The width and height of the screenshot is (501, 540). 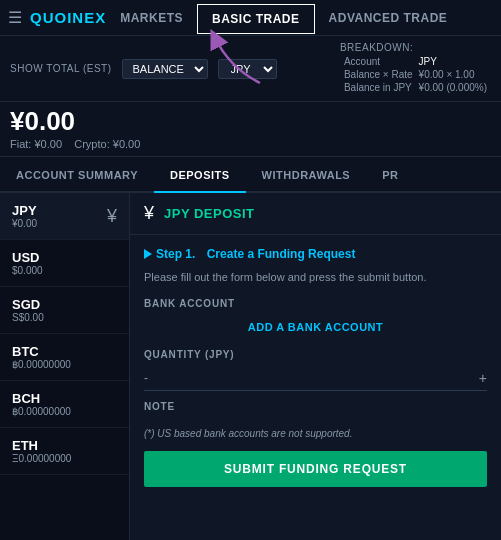 What do you see at coordinates (112, 216) in the screenshot?
I see `jpy-icon: ¥` at bounding box center [112, 216].